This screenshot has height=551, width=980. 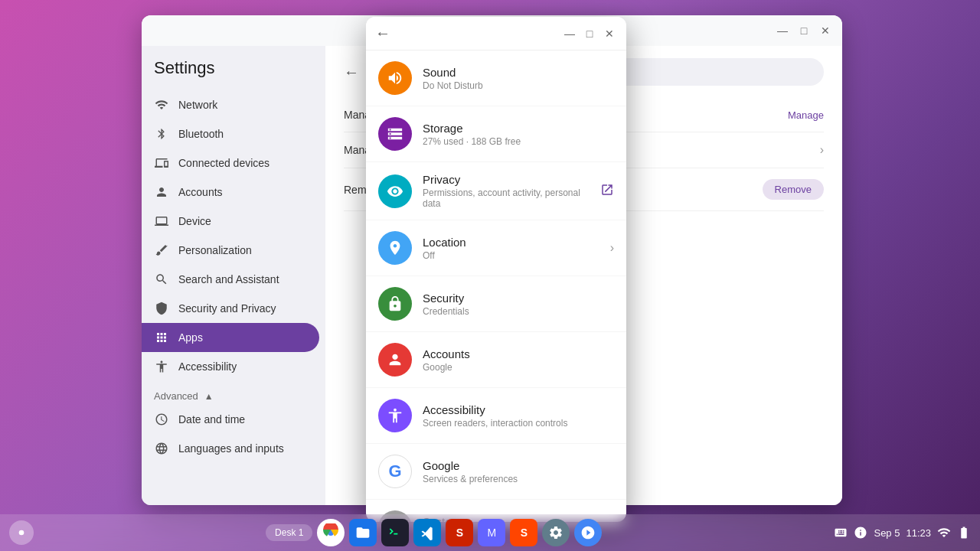 I want to click on sidebar-item-languages: Languages and inputs, so click(x=230, y=448).